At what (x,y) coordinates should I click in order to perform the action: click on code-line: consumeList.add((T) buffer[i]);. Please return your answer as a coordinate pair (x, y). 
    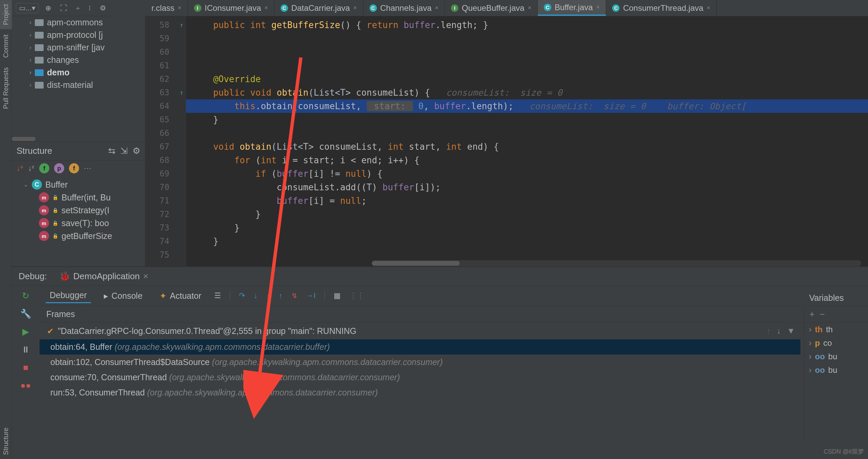
    Looking at the image, I should click on (527, 187).